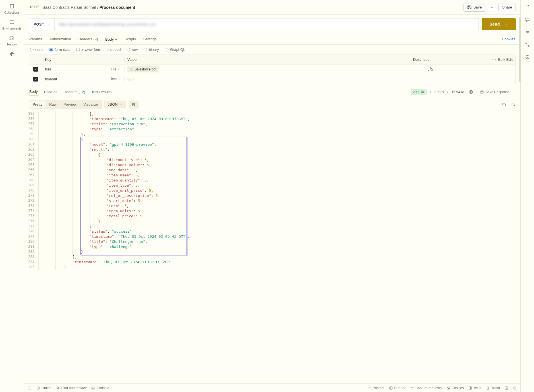 The image size is (534, 392). What do you see at coordinates (38, 388) in the screenshot?
I see `check-circle-icon` at bounding box center [38, 388].